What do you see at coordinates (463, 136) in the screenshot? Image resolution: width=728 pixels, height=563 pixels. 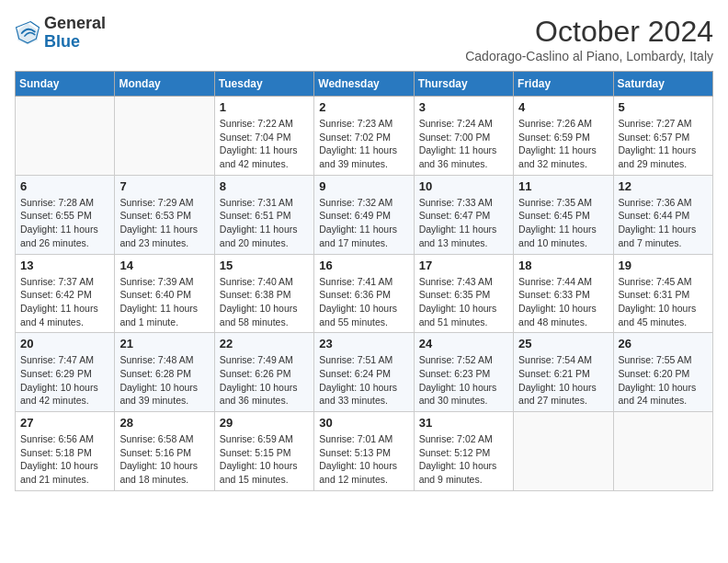 I see `calendar-cell: 3Sunrise: 7:24 AMSunset: 7:00 PMDaylight…` at bounding box center [463, 136].